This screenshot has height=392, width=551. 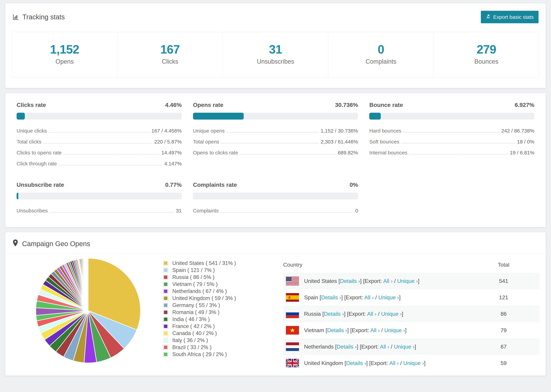 I want to click on panel-value: 30.736%, so click(x=347, y=105).